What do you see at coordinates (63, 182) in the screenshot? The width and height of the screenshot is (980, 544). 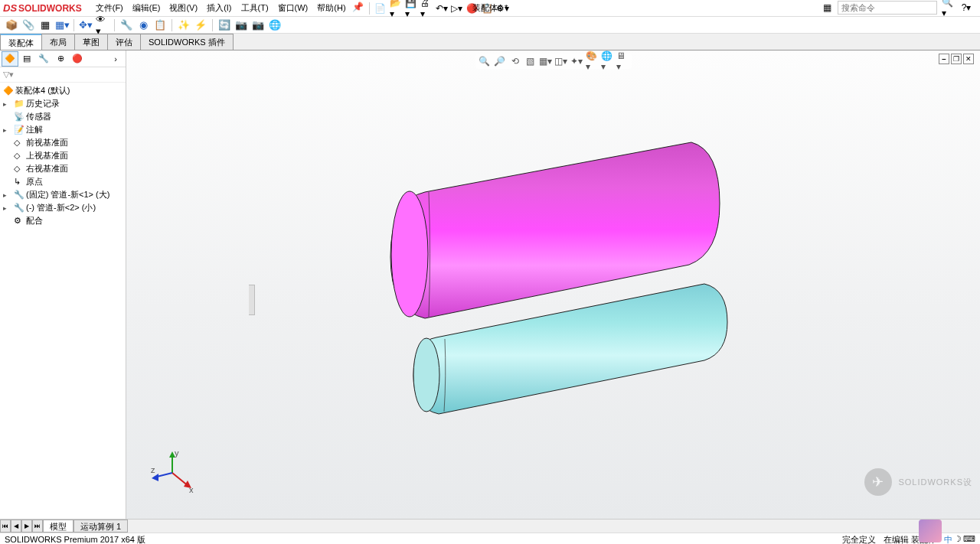 I see `tree-item: ↳原点` at bounding box center [63, 182].